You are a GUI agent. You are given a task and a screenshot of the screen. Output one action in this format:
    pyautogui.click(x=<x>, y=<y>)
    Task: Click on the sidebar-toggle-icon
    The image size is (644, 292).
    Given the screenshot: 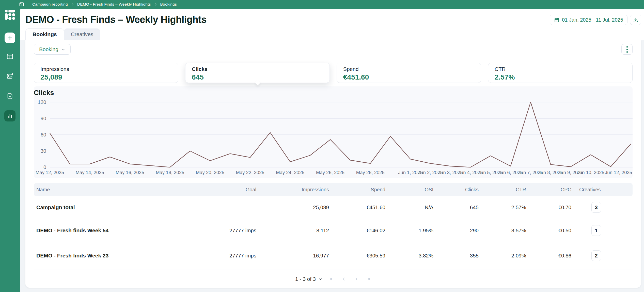 What is the action you would take?
    pyautogui.click(x=22, y=4)
    